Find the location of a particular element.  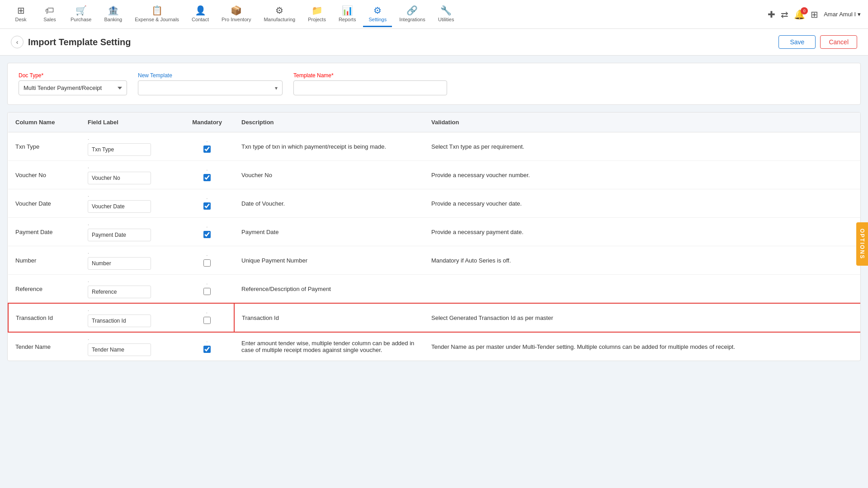

nav-item-integrations: 🔗 Integrations is located at coordinates (412, 14).